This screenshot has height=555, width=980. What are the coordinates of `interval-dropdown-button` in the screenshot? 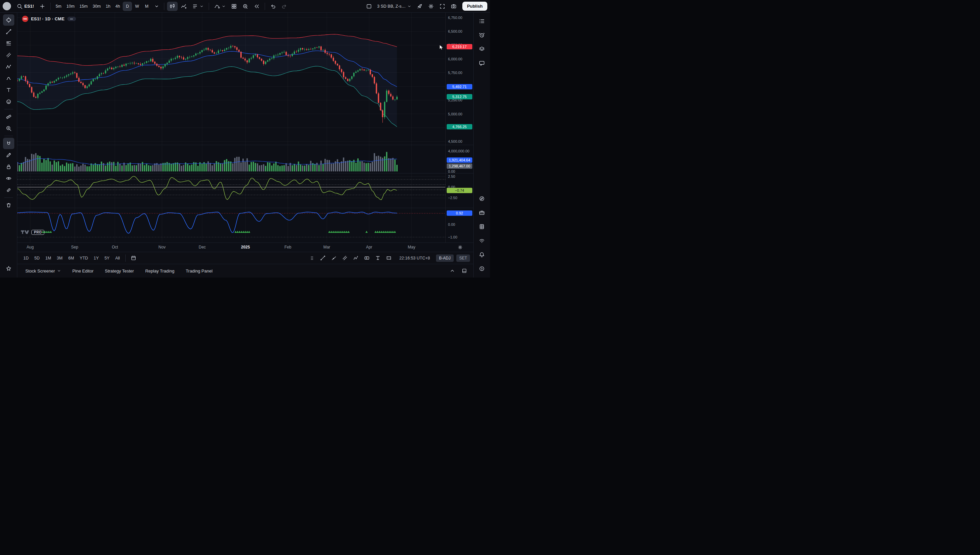 It's located at (157, 6).